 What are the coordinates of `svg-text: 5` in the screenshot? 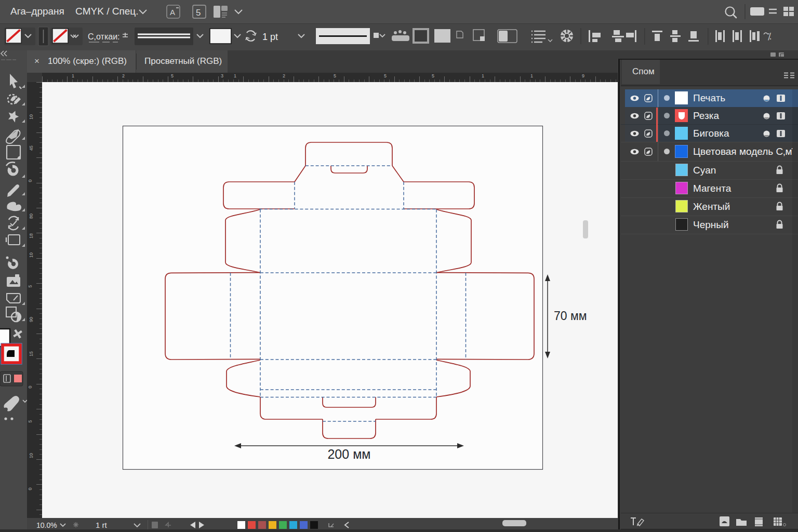 It's located at (198, 12).